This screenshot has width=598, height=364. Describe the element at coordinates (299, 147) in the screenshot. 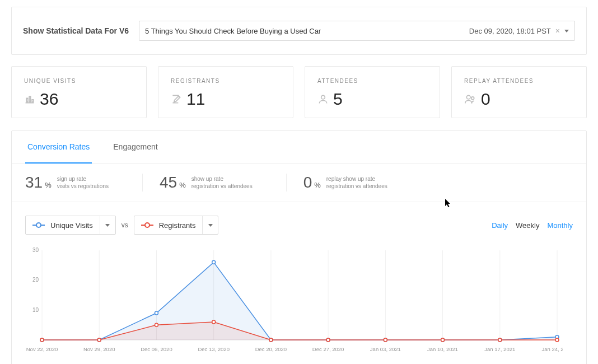

I see `tabs: Conversion Rates Engagement` at that location.